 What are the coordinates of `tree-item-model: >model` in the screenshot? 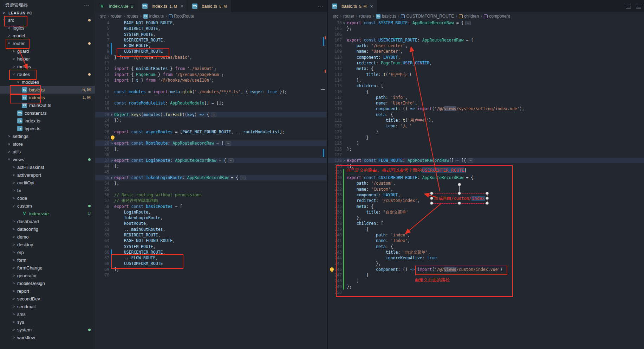 It's located at (47, 36).